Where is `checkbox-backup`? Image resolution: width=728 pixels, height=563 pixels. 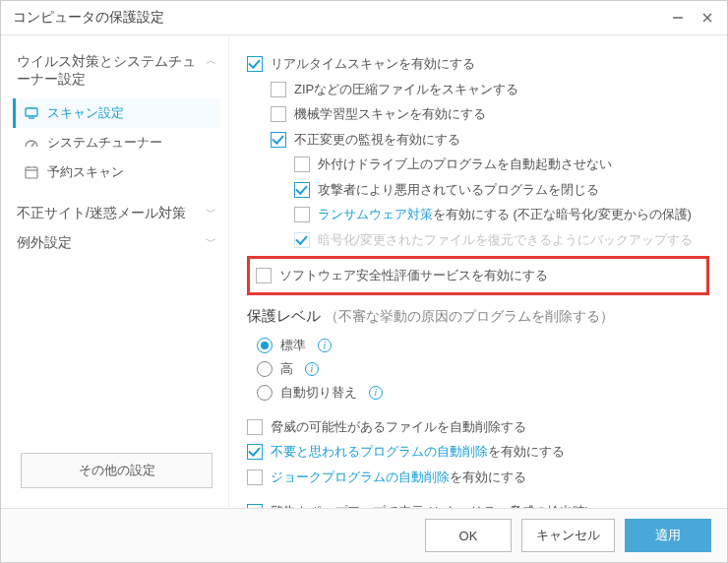 checkbox-backup is located at coordinates (302, 240).